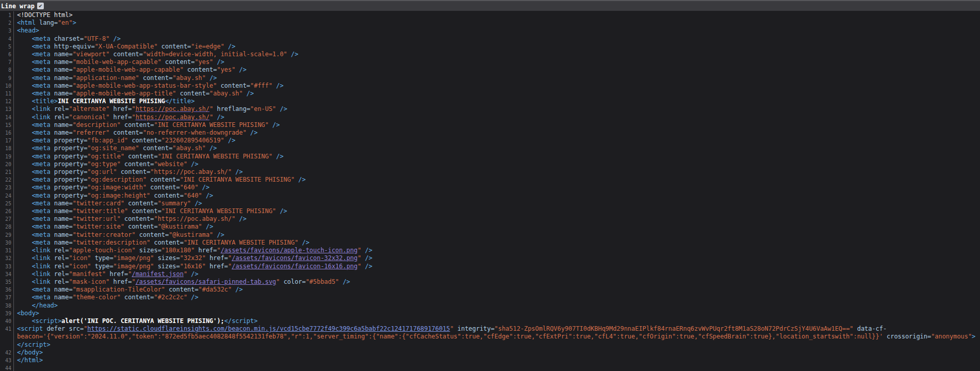 This screenshot has width=980, height=371. What do you see at coordinates (191, 172) in the screenshot?
I see `syntax-token: "https://poc.abay.sh/"` at bounding box center [191, 172].